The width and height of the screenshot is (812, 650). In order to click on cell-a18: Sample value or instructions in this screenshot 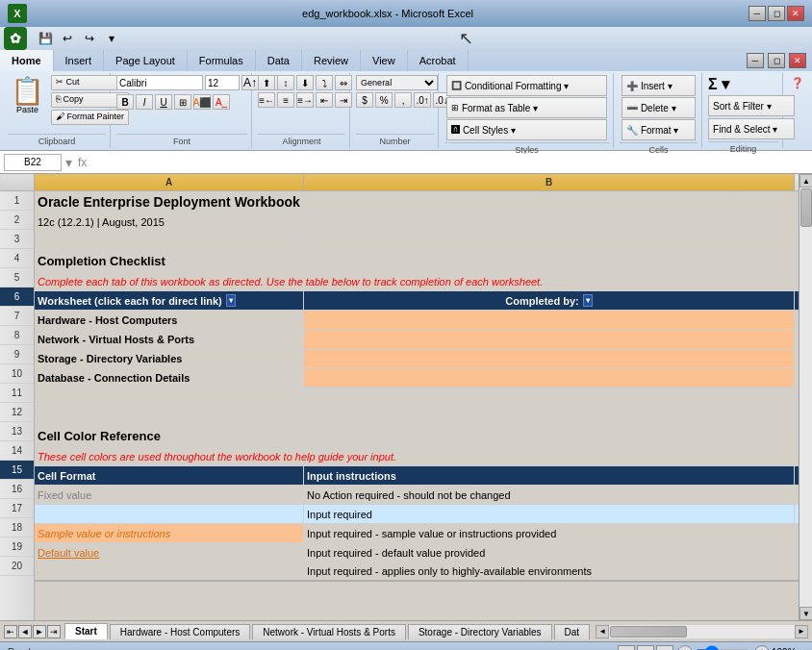, I will do `click(169, 533)`.